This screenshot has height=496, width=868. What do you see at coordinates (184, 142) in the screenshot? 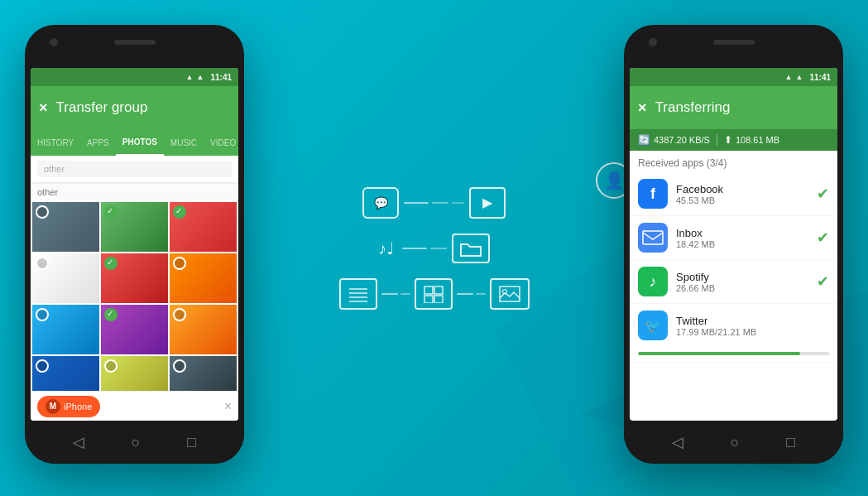
I see `tab-music: MUSIC` at bounding box center [184, 142].